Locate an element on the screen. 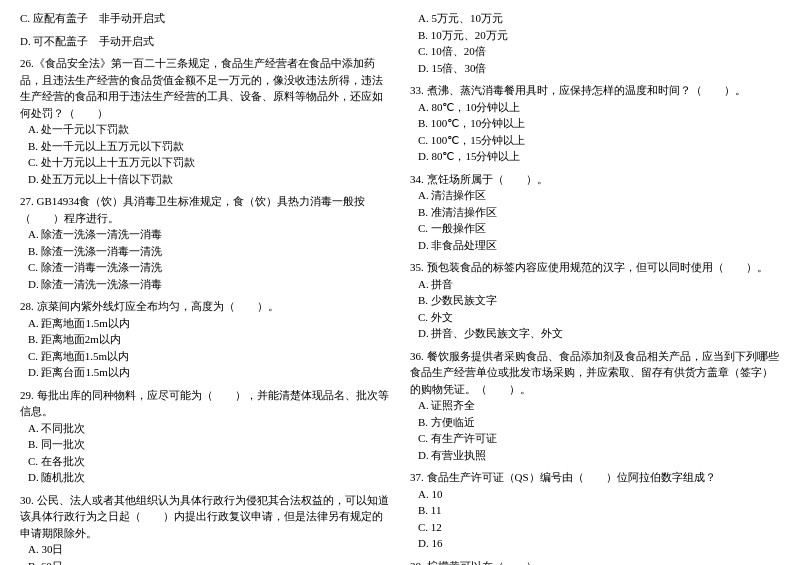 This screenshot has height=565, width=800. question-30: 30. 公民、法人或者其他组织认为具体行政行为侵犯其合法权益的，可以知道该具体行… is located at coordinates (205, 529).